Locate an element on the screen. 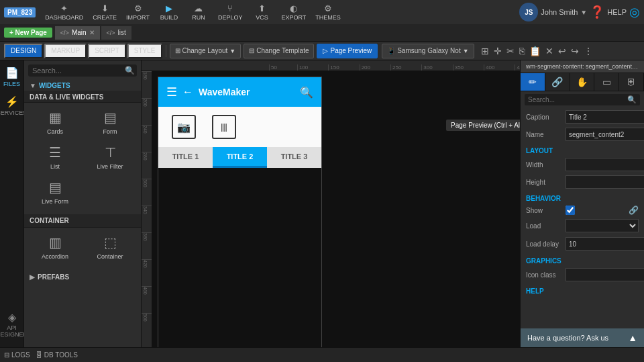  widgets-search-input is located at coordinates (78, 71).